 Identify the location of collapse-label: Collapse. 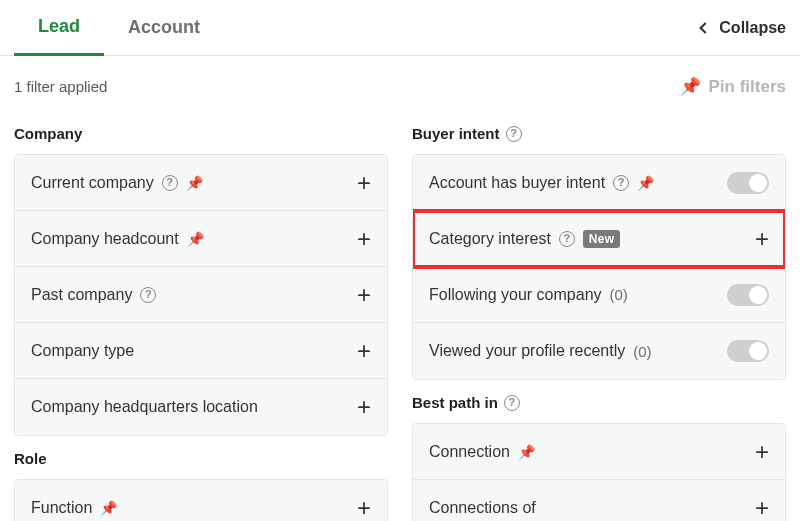
(752, 28).